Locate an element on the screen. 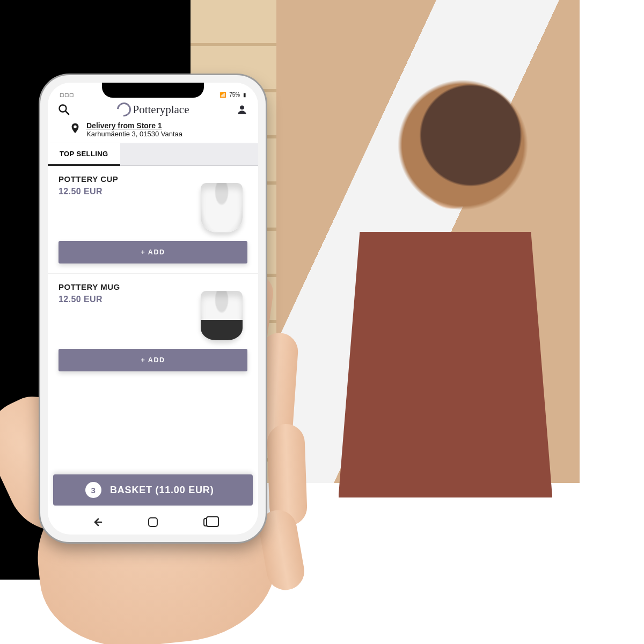  statusbar-right: 📶 75% ▮ is located at coordinates (232, 94).